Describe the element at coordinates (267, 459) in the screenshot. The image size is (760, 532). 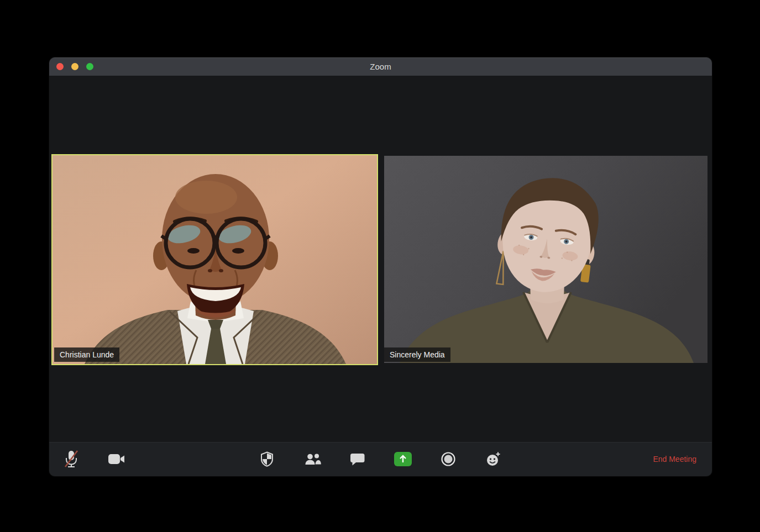
I see `security-button` at that location.